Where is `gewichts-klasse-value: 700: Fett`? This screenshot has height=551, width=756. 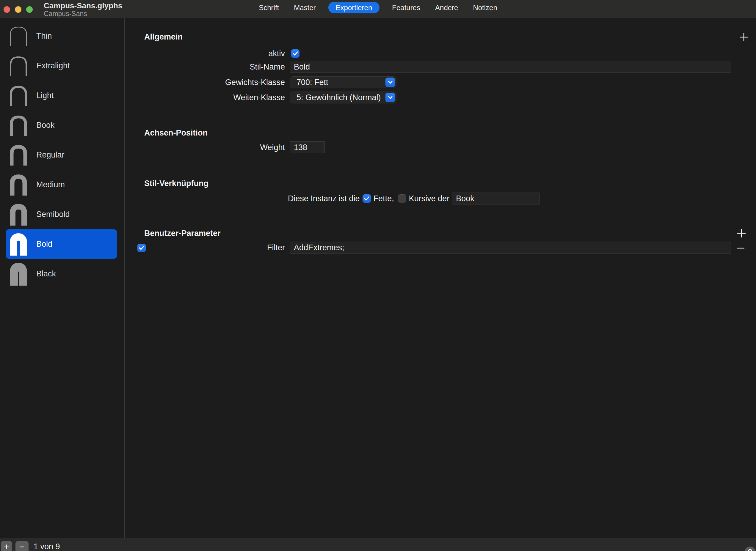
gewichts-klasse-value: 700: Fett is located at coordinates (312, 82).